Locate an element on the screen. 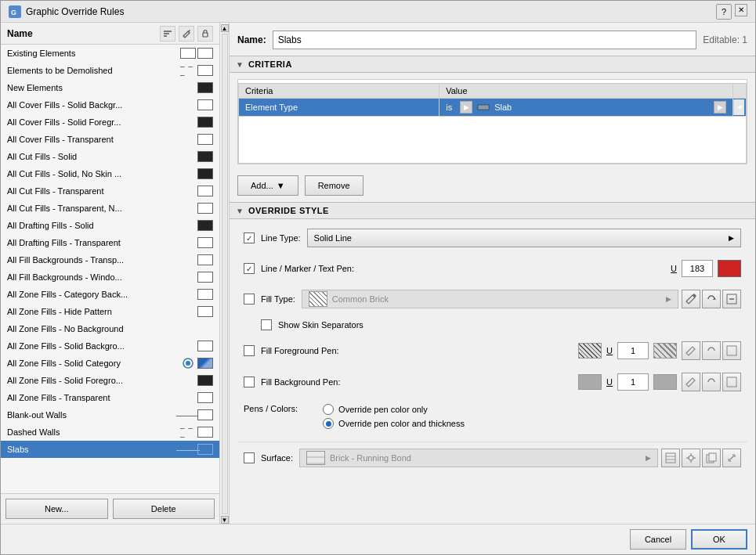 The width and height of the screenshot is (756, 555). show-skin-checkbox is located at coordinates (266, 325).